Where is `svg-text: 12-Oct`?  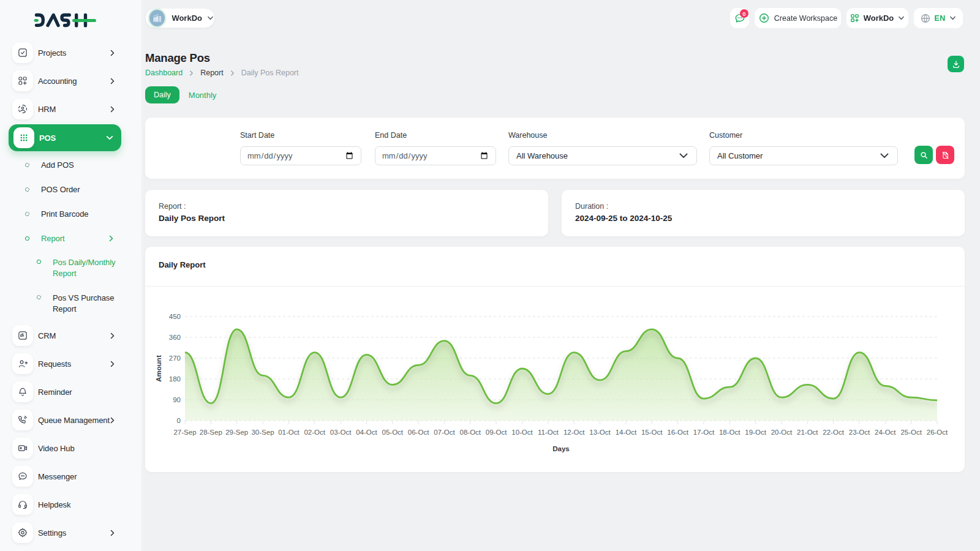 svg-text: 12-Oct is located at coordinates (575, 432).